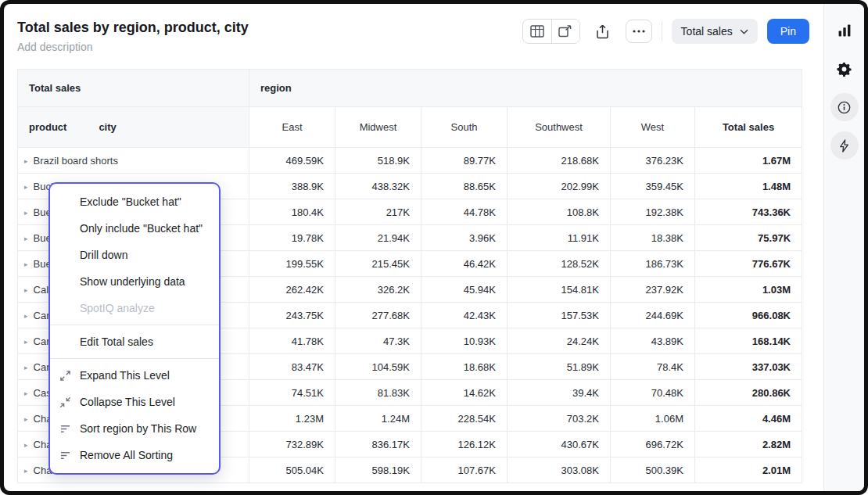  What do you see at coordinates (653, 186) in the screenshot?
I see `value-cell: 359.45K` at bounding box center [653, 186].